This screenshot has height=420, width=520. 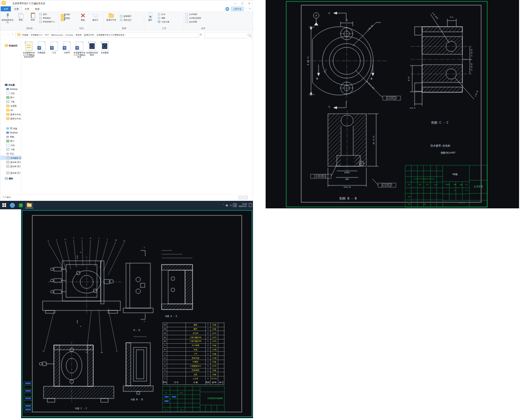 I want to click on up-button: ↑, so click(x=13, y=35).